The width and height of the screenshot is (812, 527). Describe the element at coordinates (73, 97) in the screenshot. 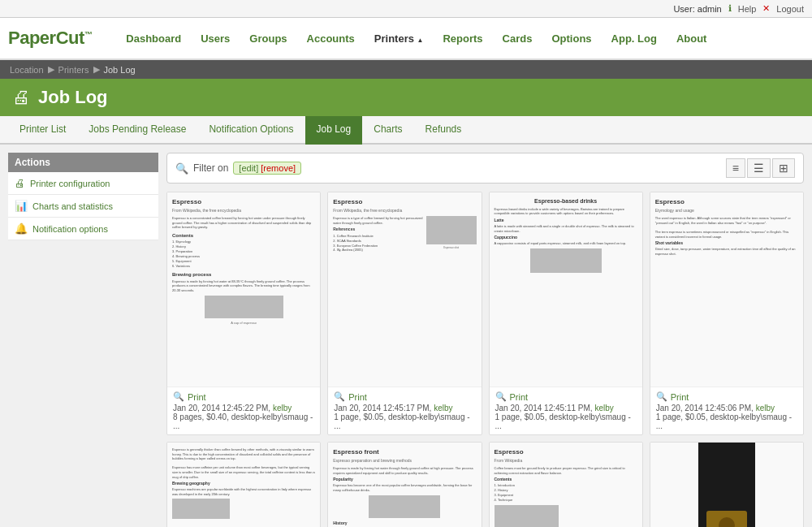

I see `page-title: Job Log` at that location.